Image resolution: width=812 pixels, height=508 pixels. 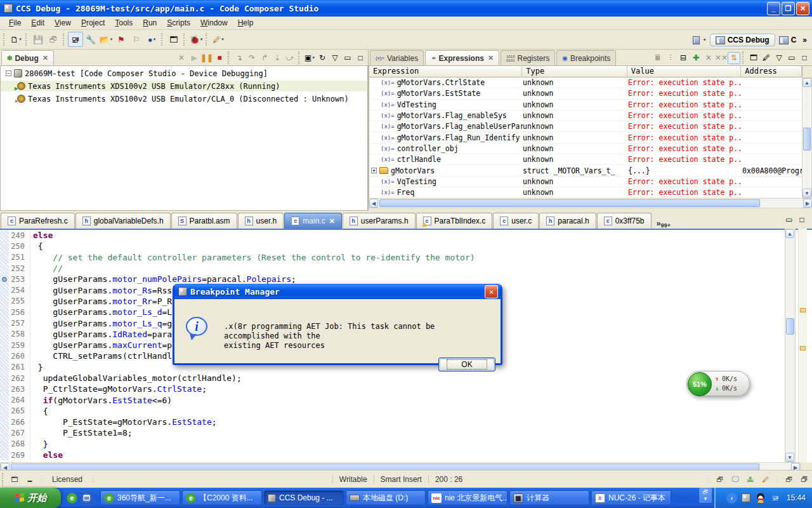 I want to click on menu-view: View, so click(x=63, y=23).